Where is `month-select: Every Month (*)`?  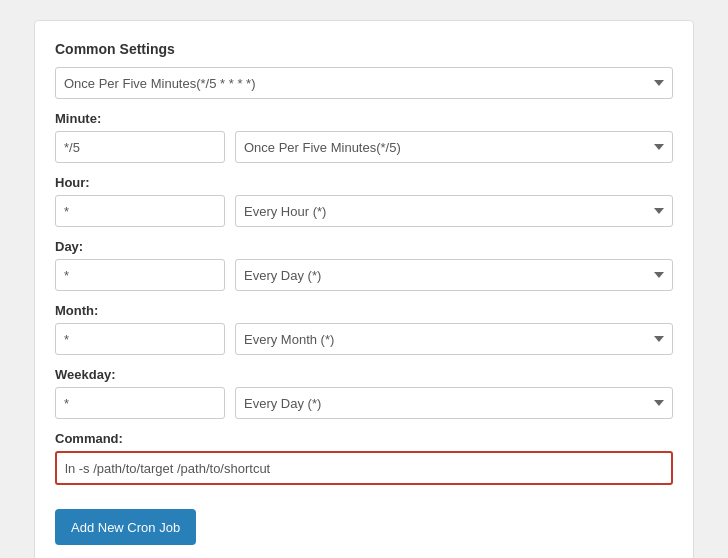 month-select: Every Month (*) is located at coordinates (454, 339).